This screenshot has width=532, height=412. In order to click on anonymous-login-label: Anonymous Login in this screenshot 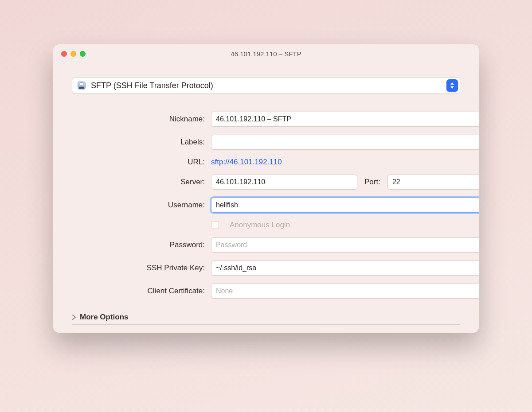, I will do `click(260, 225)`.